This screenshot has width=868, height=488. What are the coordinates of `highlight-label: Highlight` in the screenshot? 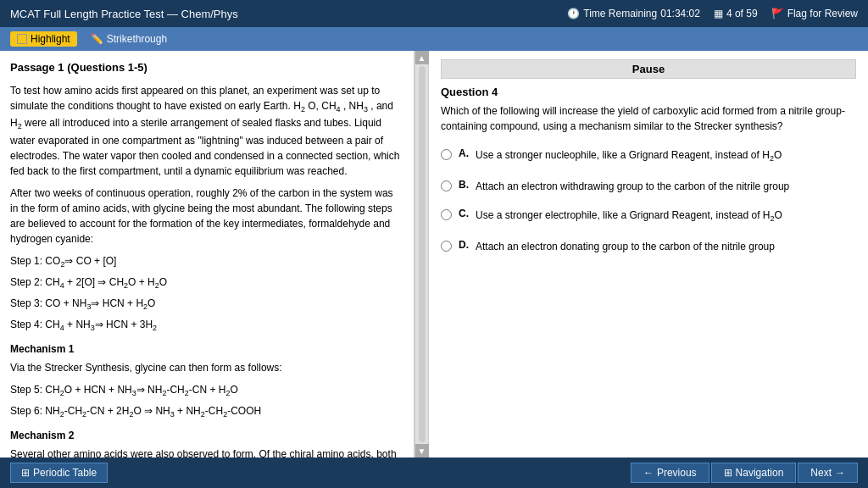 It's located at (51, 39).